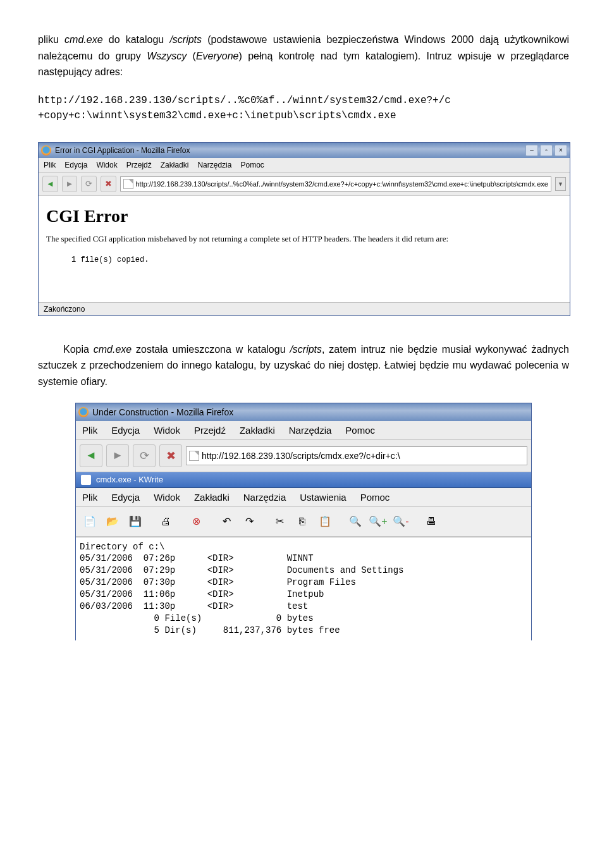 This screenshot has height=868, width=607. Describe the element at coordinates (304, 412) in the screenshot. I see `titlebar: Under Construction - Mozilla Firefox` at that location.